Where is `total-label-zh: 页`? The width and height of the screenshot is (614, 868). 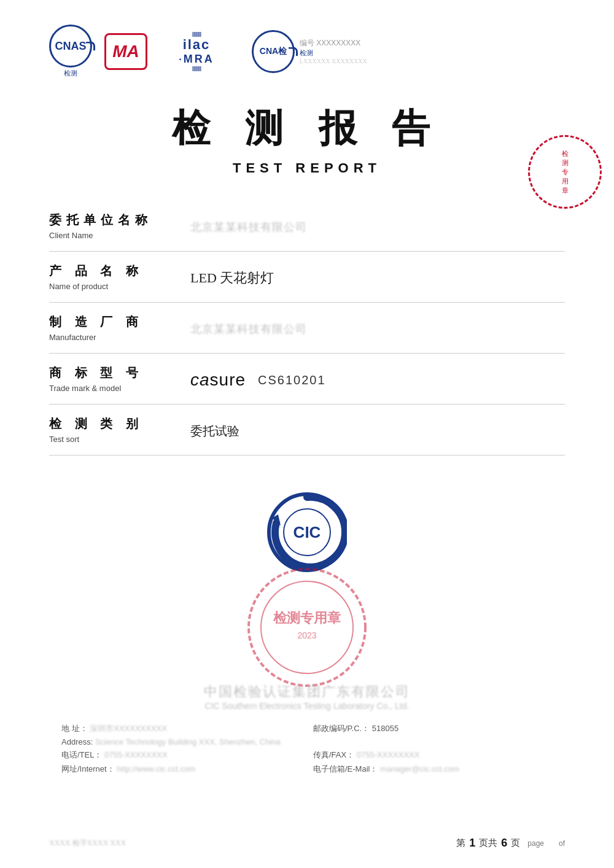 total-label-zh: 页 is located at coordinates (516, 843).